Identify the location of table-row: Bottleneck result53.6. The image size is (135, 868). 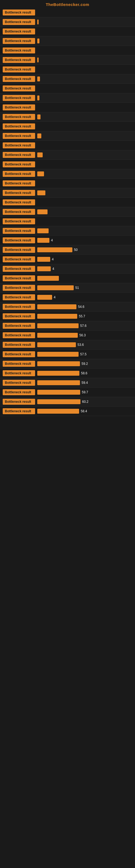
(68, 345).